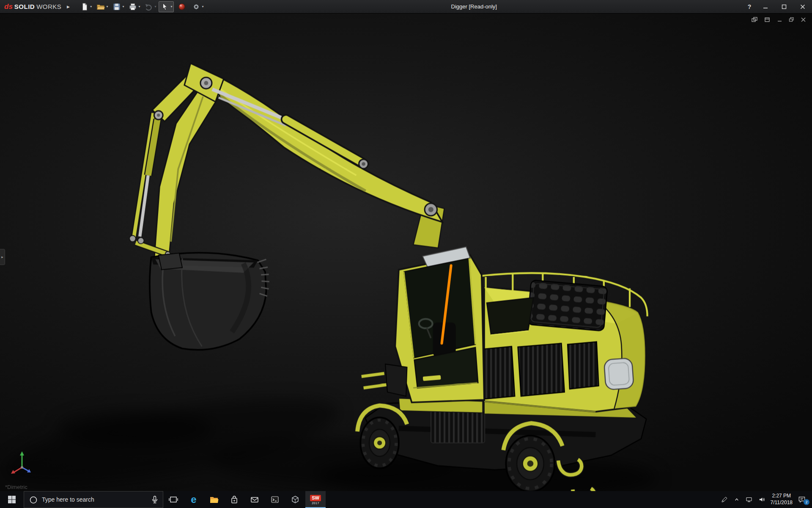 This screenshot has width=812, height=508. I want to click on cab, so click(440, 324).